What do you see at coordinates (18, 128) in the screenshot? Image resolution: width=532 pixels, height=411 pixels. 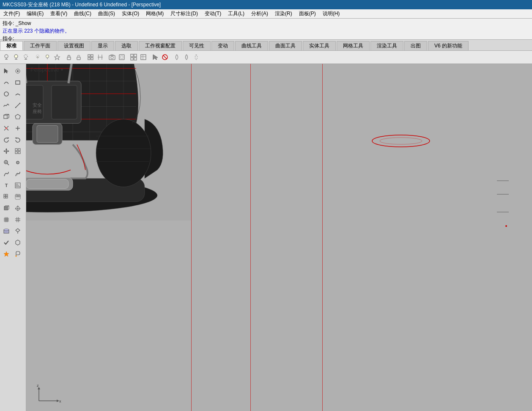 I see `cross-tool` at bounding box center [18, 128].